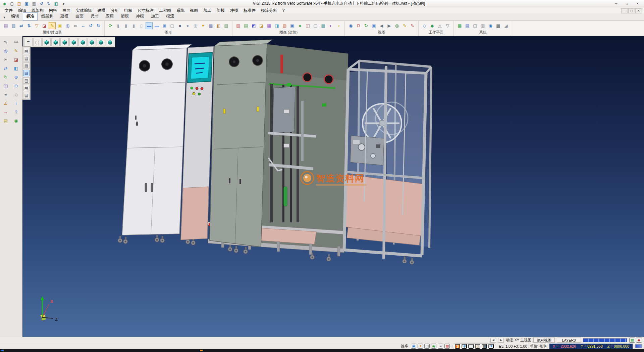  I want to click on erase-icon: ◪, so click(16, 59).